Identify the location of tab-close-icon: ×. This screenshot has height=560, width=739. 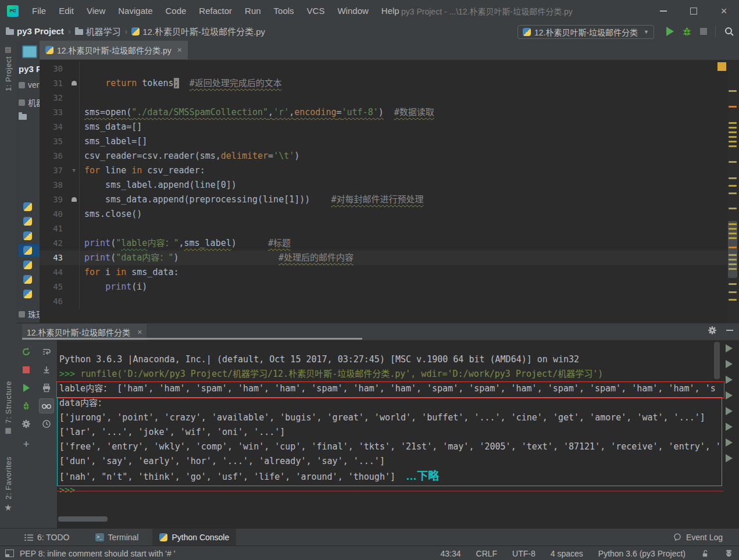
(180, 50).